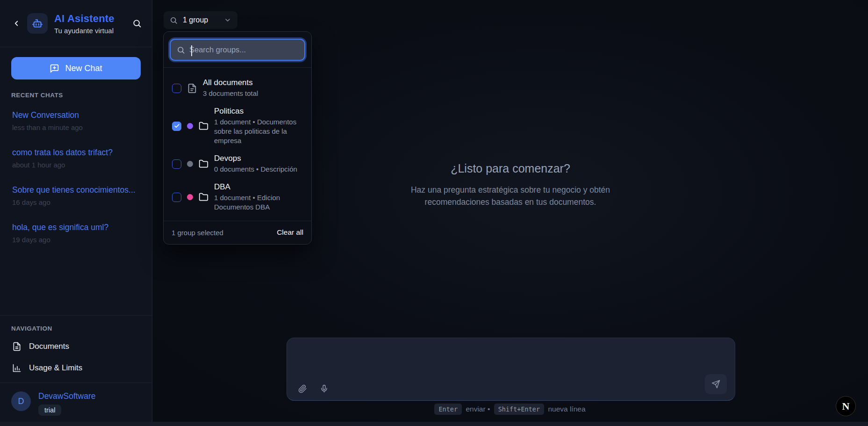 The image size is (868, 426). I want to click on attach-button, so click(303, 389).